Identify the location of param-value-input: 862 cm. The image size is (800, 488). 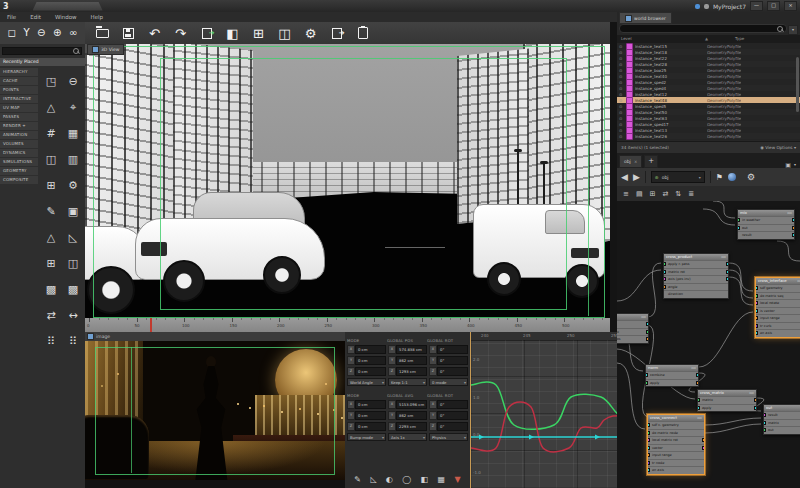
(412, 360).